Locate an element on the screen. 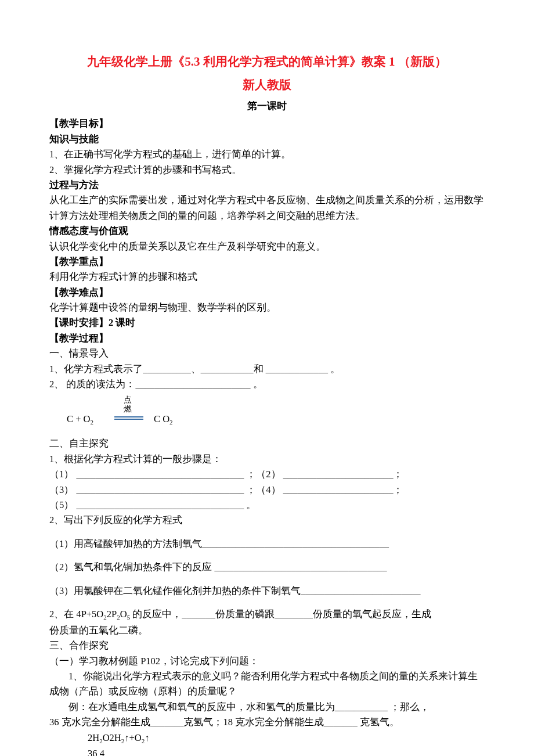  step3-example-line2: 36 克水完全分解能生成_______克氢气；18 克水完全分解能生成_____… is located at coordinates (267, 722).